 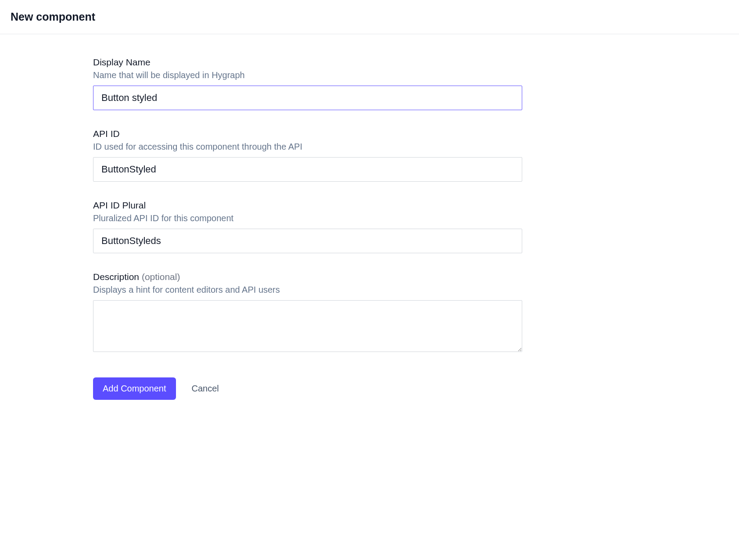 What do you see at coordinates (308, 134) in the screenshot?
I see `api-id-label: API ID` at bounding box center [308, 134].